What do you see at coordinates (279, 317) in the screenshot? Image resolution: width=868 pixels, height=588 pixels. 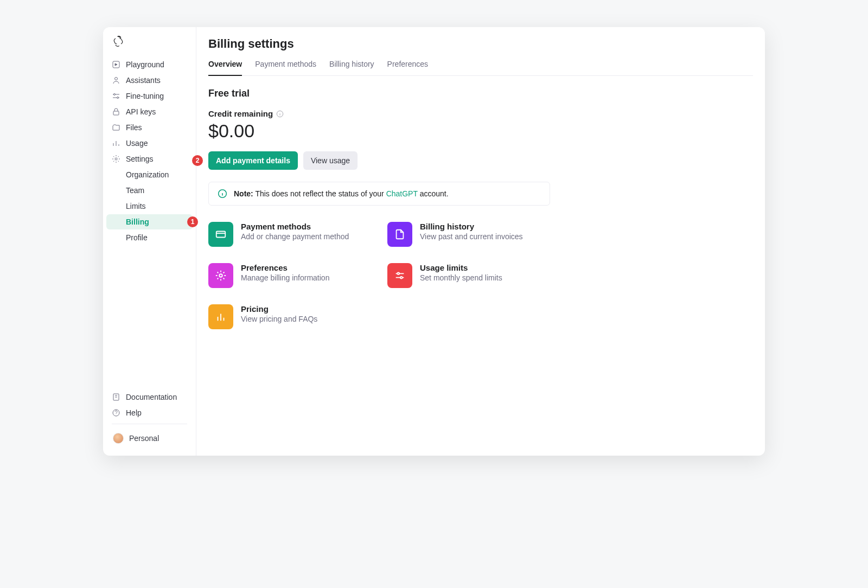 I see `card-text: PricingView pricing and FAQs` at bounding box center [279, 317].